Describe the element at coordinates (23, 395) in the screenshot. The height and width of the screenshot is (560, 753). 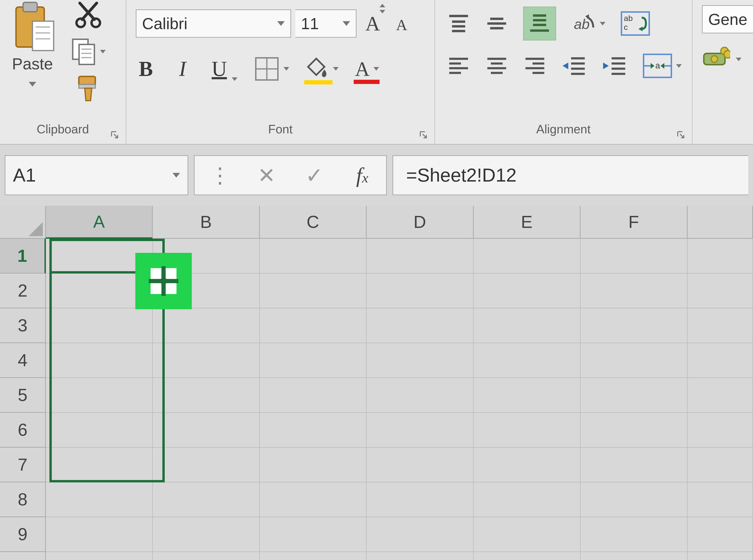
I see `row-header-5: 5` at that location.